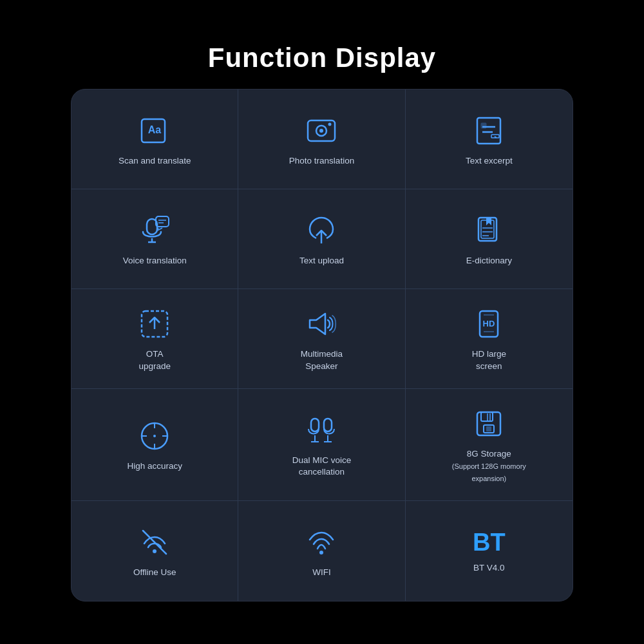 Image resolution: width=644 pixels, height=644 pixels. What do you see at coordinates (489, 261) in the screenshot?
I see `cell-e-dictionary-label: E-dictionary` at bounding box center [489, 261].